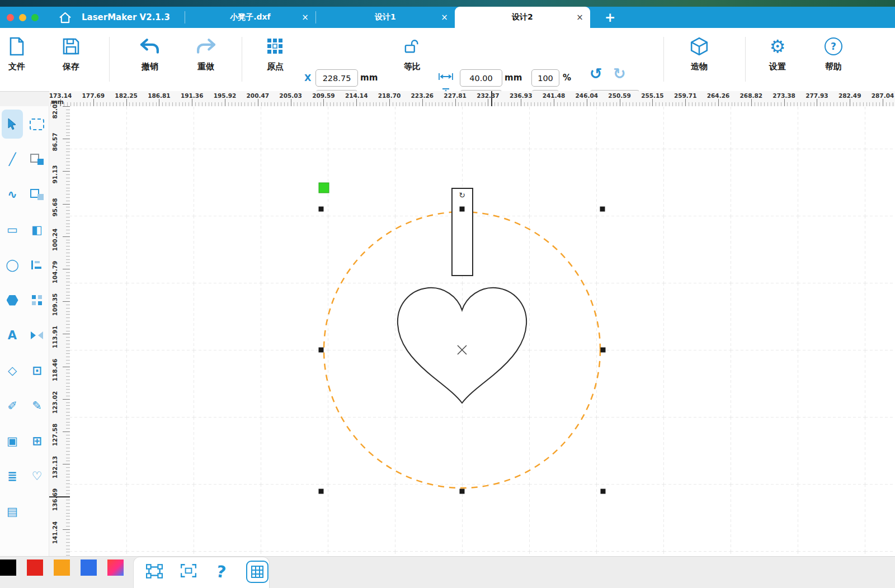 This screenshot has height=588, width=895. What do you see at coordinates (412, 46) in the screenshot?
I see `unlocked-padlock-icon` at bounding box center [412, 46].